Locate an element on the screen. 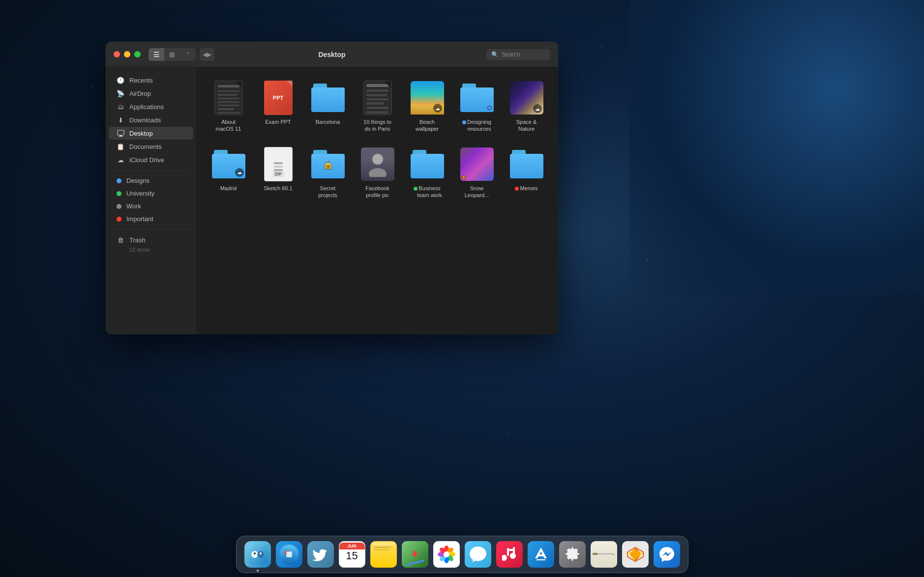 This screenshot has width=924, height=577. dock-item-messenger is located at coordinates (667, 554).